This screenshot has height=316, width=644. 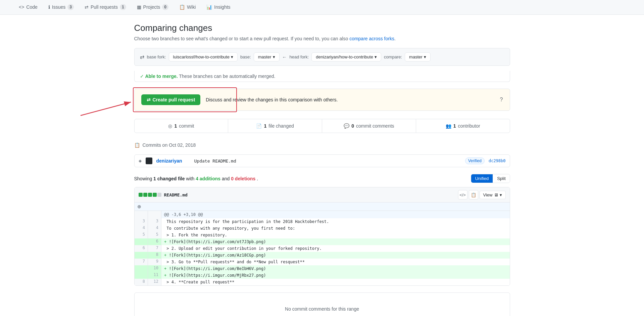 What do you see at coordinates (153, 7) in the screenshot?
I see `tab-projects: ▦ Projects 0` at bounding box center [153, 7].